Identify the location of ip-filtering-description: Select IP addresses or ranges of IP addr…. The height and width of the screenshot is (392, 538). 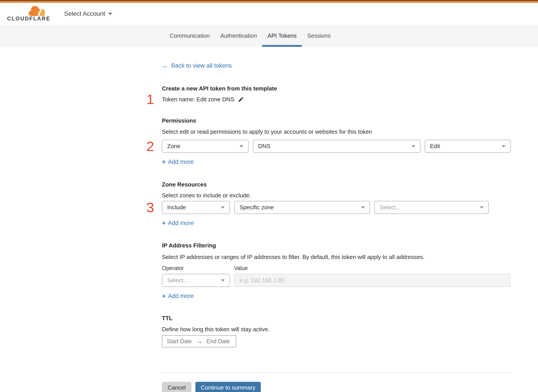
(336, 257).